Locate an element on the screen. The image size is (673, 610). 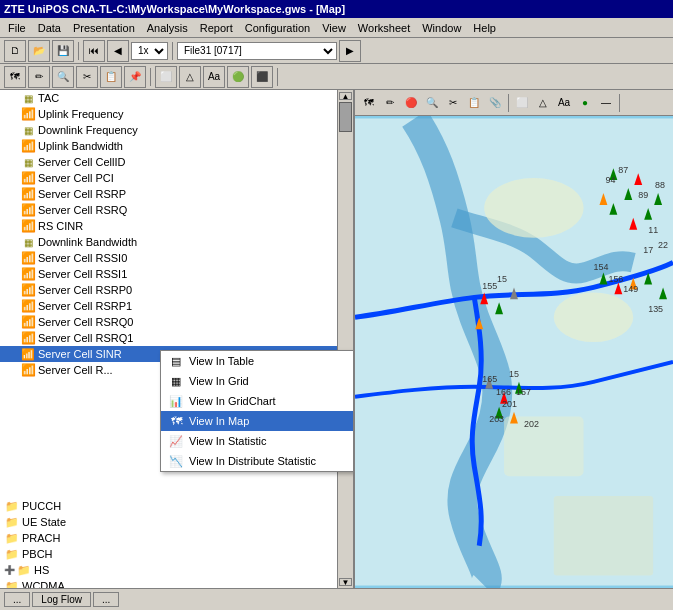
map-btn-10: Aa is located at coordinates (564, 103).